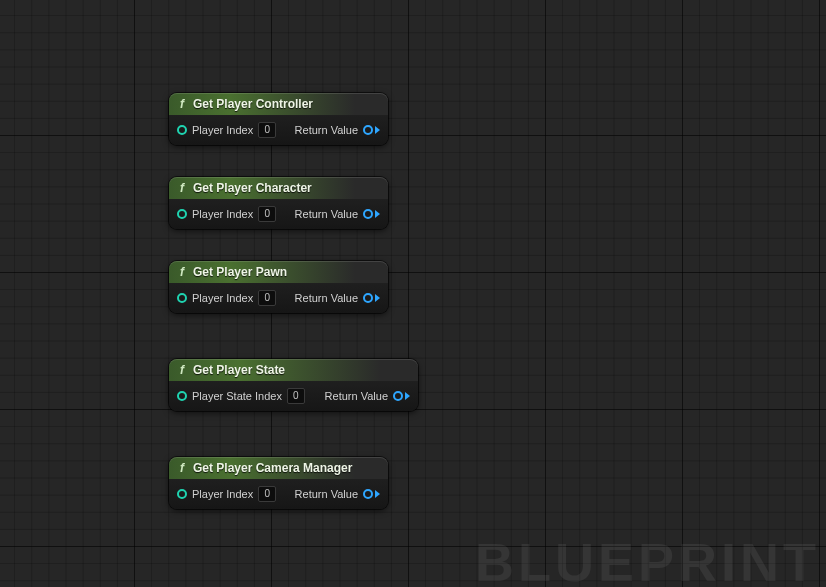 The image size is (826, 587). What do you see at coordinates (278, 468) in the screenshot?
I see `node-header: f Get Player Camera Manager` at bounding box center [278, 468].